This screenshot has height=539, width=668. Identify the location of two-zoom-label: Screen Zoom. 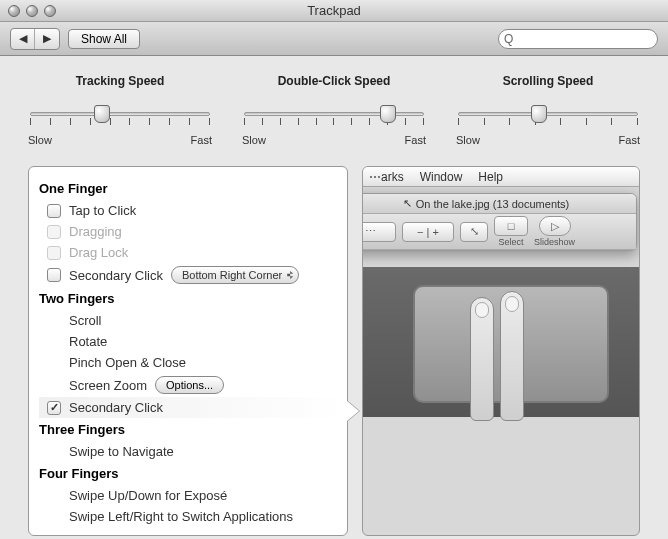
(108, 386).